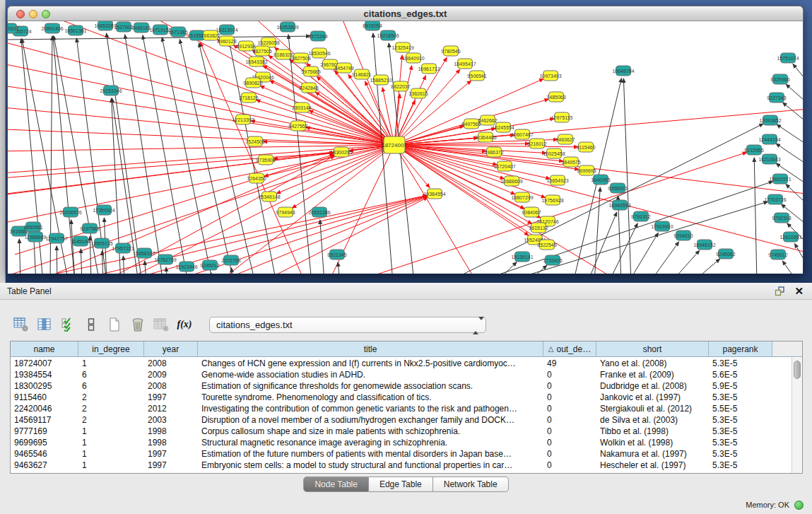 This screenshot has height=514, width=812. I want to click on table-row: 911546021997Tourette syndrome. Phenomeno…, so click(401, 397).